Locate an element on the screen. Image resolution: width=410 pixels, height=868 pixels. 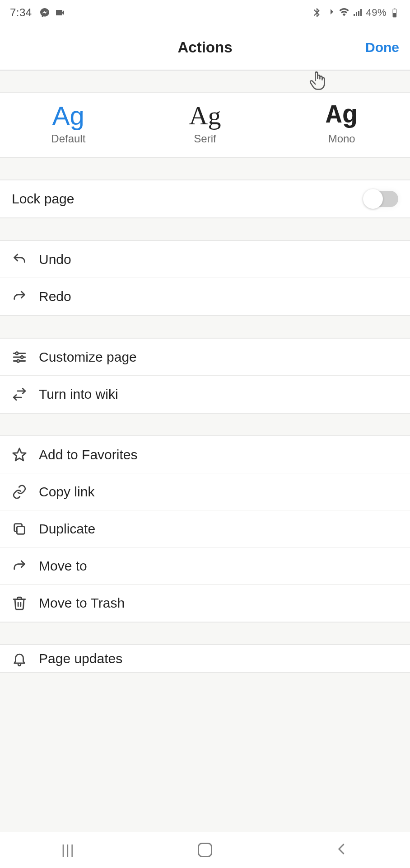
turn-into-wiki-label: Turn into wiki is located at coordinates (79, 394).